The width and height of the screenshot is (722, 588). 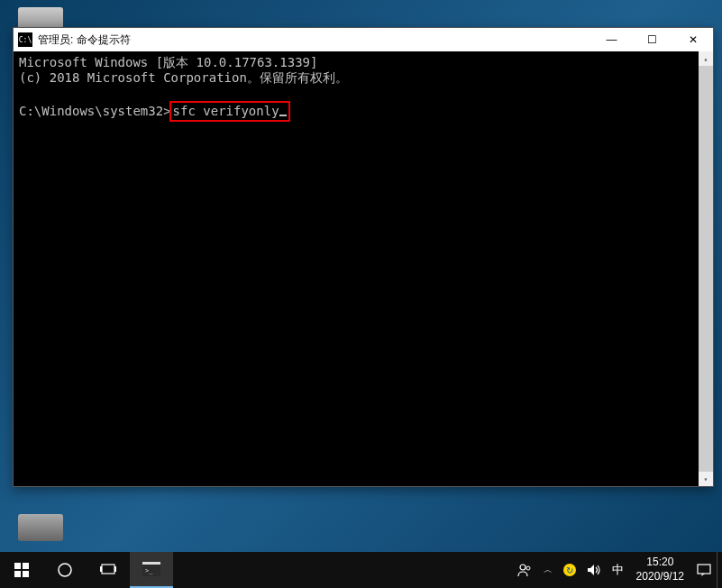 I want to click on taskbar: >_ ︿ ↻ 中 15:20, so click(x=361, y=570).